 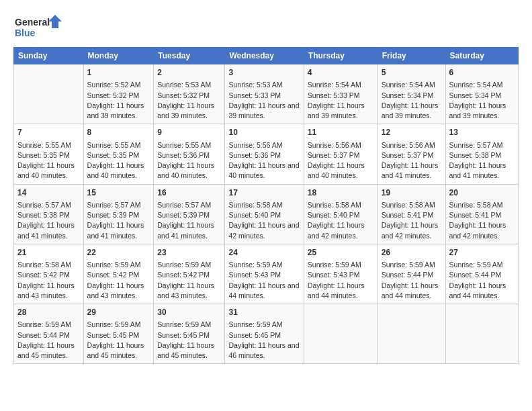 What do you see at coordinates (412, 253) in the screenshot?
I see `day-number: 26` at bounding box center [412, 253].